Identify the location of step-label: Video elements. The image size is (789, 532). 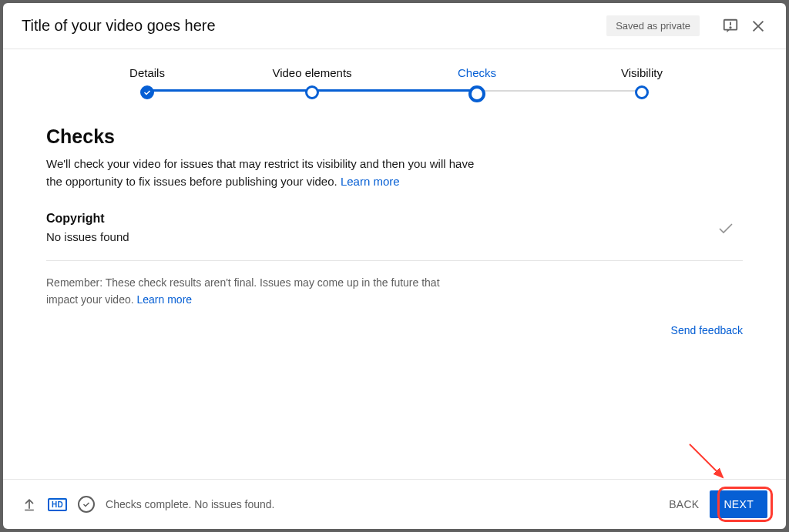
(311, 72).